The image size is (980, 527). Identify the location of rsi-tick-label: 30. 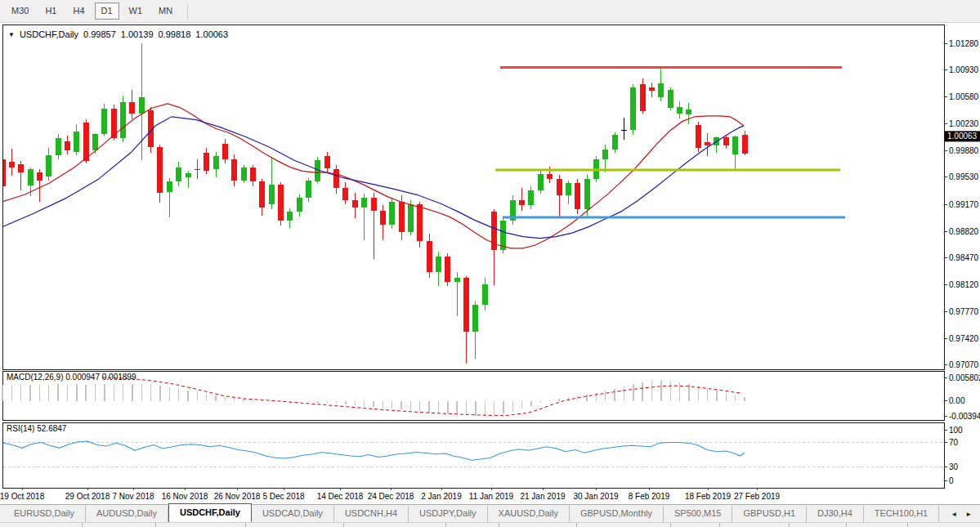
(954, 467).